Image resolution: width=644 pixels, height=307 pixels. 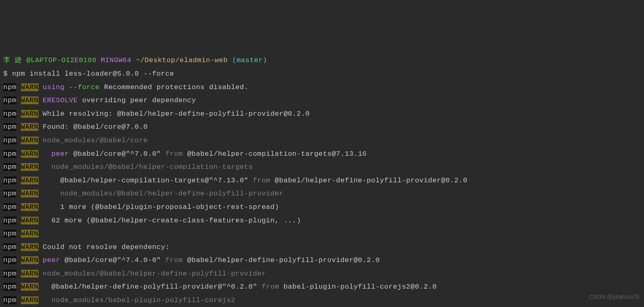 What do you see at coordinates (322, 234) in the screenshot?
I see `output-line: npm WARN` at bounding box center [322, 234].